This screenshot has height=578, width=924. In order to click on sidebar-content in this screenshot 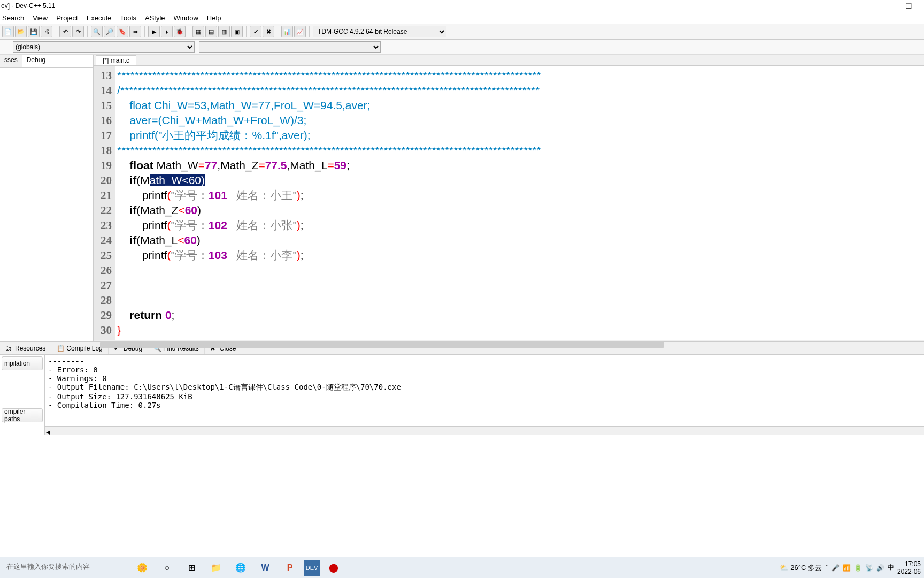, I will do `click(47, 204)`.